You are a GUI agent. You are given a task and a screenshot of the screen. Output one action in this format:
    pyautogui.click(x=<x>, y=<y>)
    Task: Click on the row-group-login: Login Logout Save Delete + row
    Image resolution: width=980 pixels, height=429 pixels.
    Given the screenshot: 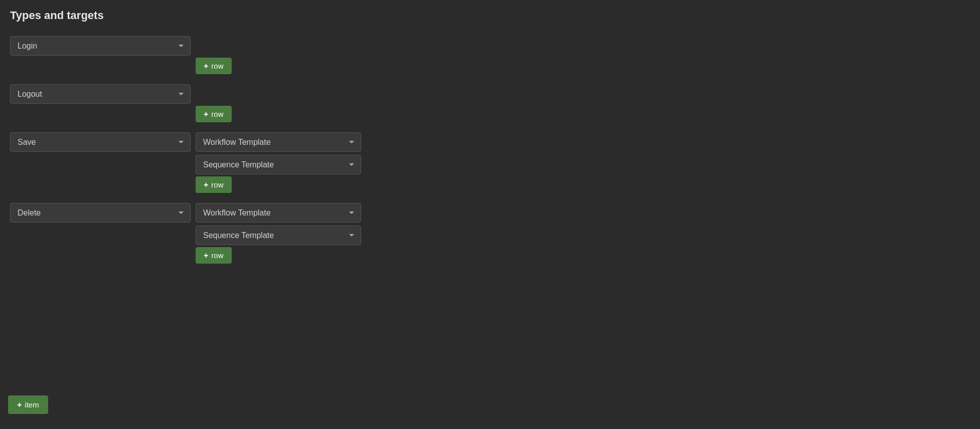 What is the action you would take?
    pyautogui.click(x=490, y=58)
    